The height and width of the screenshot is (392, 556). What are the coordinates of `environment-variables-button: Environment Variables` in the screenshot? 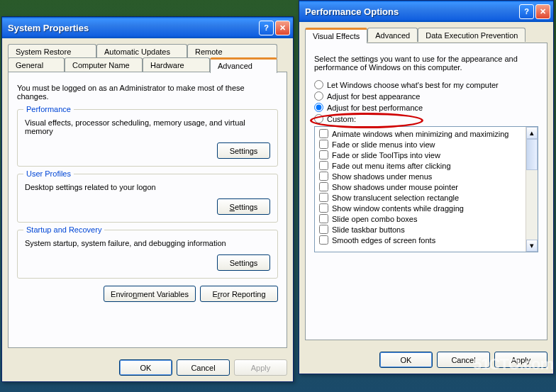 It's located at (150, 293).